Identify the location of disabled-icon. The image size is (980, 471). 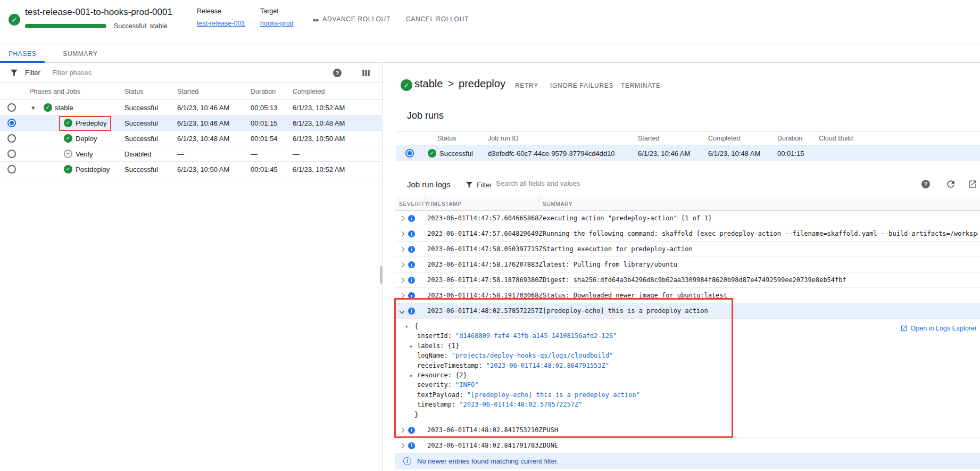
(68, 154).